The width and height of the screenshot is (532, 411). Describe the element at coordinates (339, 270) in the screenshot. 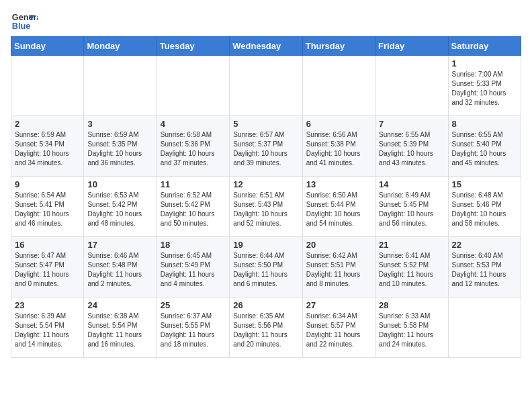

I see `day-info: Sunrise: 6:42 AM Sunset: 5:51 PM Dayligh…` at that location.